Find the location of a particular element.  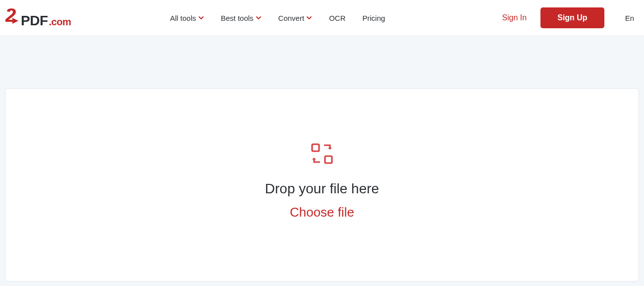

logo: PDF .com is located at coordinates (38, 18).